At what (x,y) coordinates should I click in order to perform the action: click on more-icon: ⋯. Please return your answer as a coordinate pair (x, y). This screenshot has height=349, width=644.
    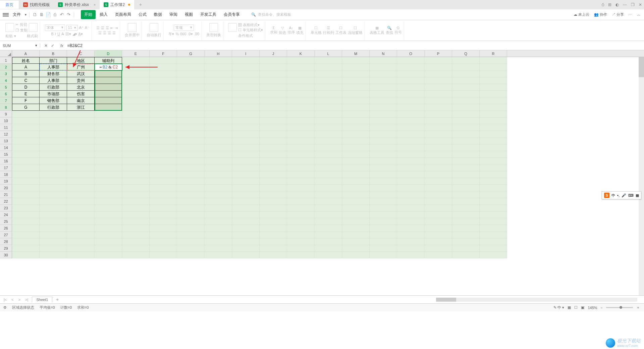
    Looking at the image, I should click on (631, 15).